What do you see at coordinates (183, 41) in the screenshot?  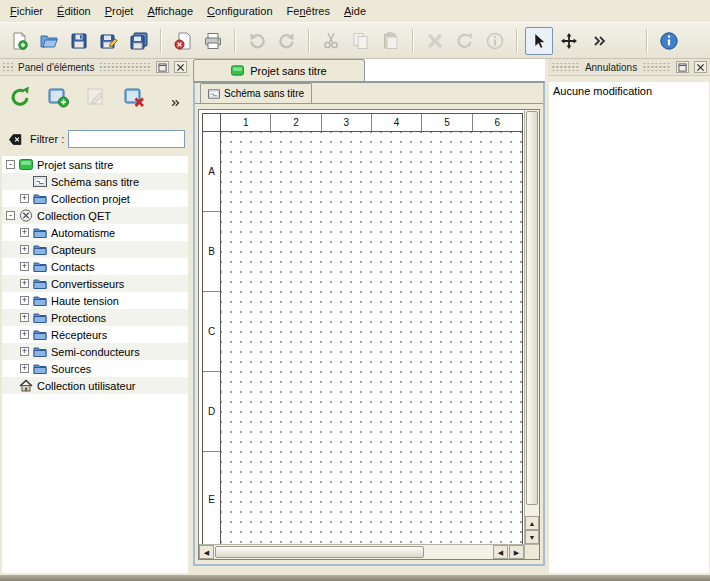 I see `close-file-button` at bounding box center [183, 41].